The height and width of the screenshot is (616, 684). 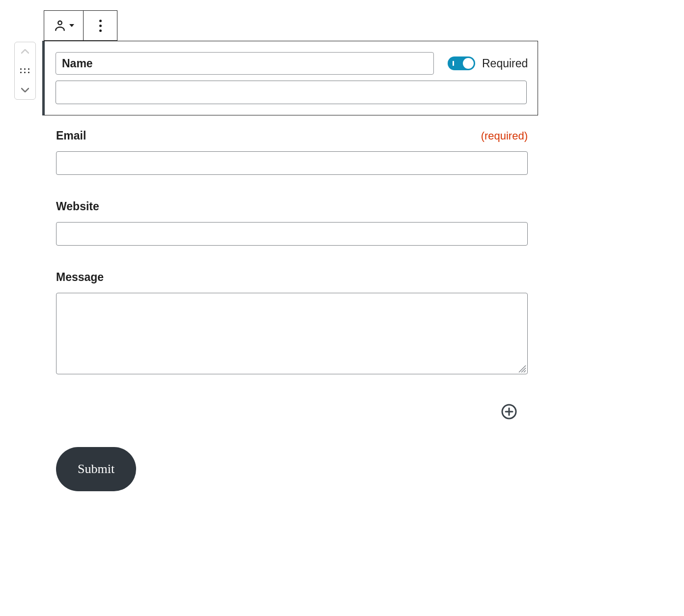 What do you see at coordinates (292, 152) in the screenshot?
I see `email-field-block: Email (required)` at bounding box center [292, 152].